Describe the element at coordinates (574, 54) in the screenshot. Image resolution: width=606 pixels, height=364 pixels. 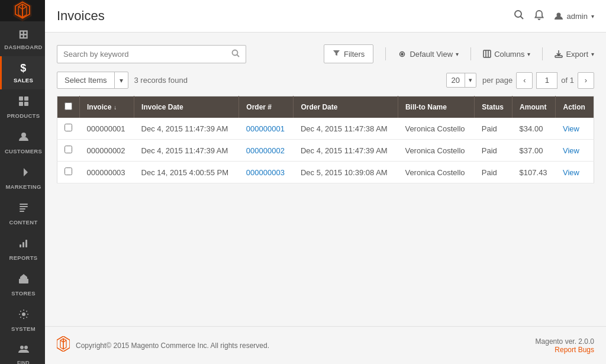
I see `export-button: Export ▾` at that location.